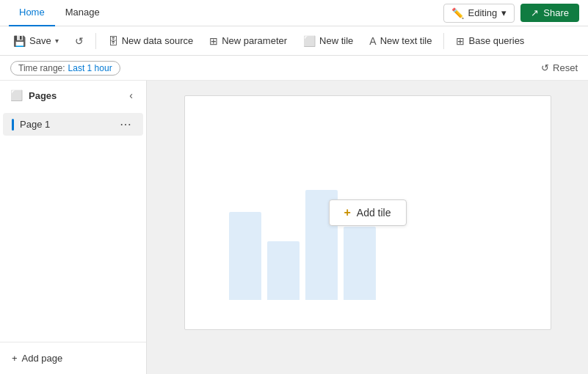 The image size is (588, 374). I want to click on add-page-button: + Add page, so click(37, 358).